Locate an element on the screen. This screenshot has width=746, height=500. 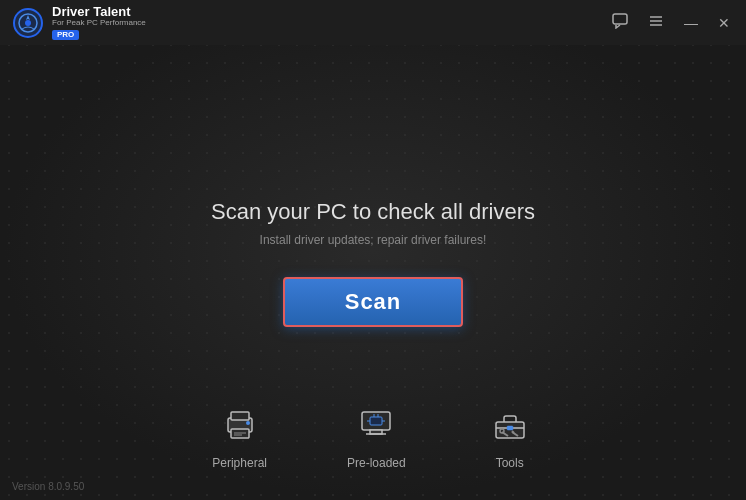
app-title: Driver Talent is located at coordinates (99, 12).